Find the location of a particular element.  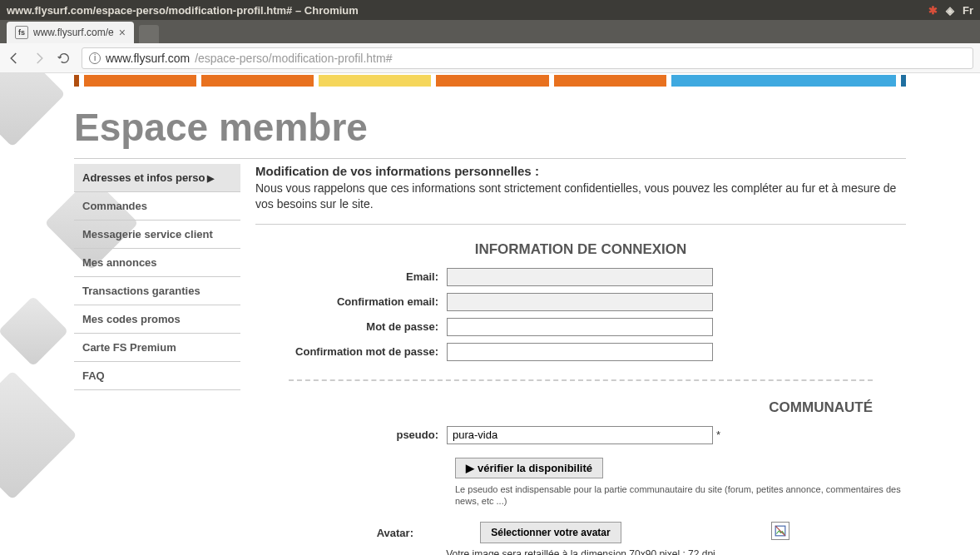

locale-indicator: Fr is located at coordinates (968, 10).